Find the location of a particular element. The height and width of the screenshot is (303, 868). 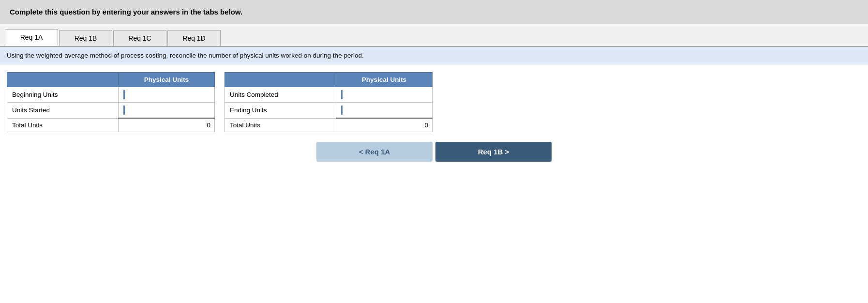

table-row: Units Started is located at coordinates (111, 110).